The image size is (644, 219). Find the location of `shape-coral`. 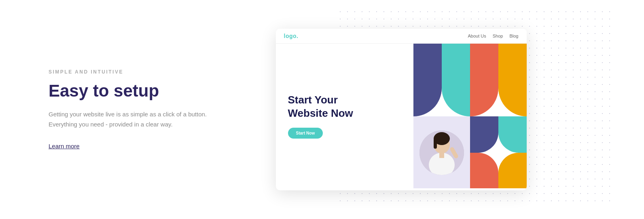

shape-coral is located at coordinates (484, 80).